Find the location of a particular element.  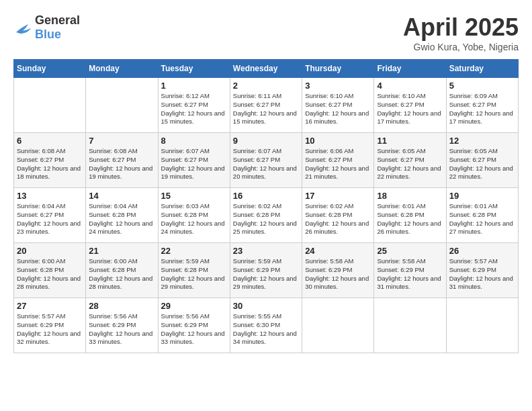

day-info: Sunrise: 6:01 AMSunset: 6:28 PMDaylight:… is located at coordinates (410, 219).